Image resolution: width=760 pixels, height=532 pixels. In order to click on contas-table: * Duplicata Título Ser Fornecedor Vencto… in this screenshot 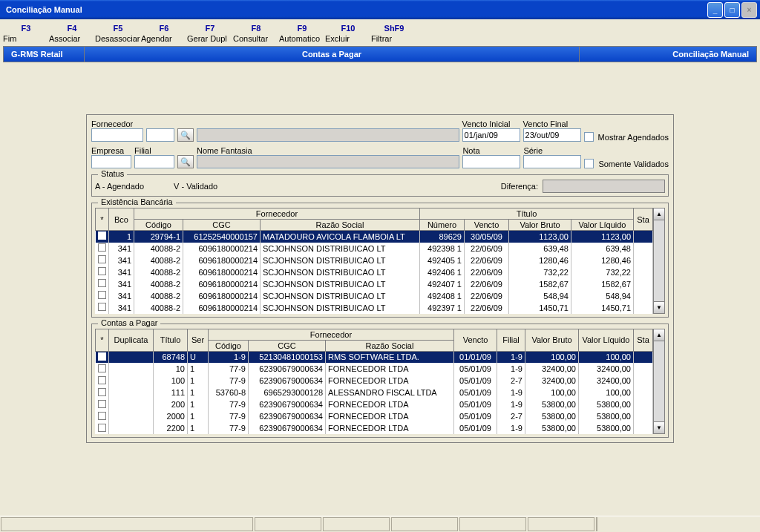, I will do `click(374, 381)`.